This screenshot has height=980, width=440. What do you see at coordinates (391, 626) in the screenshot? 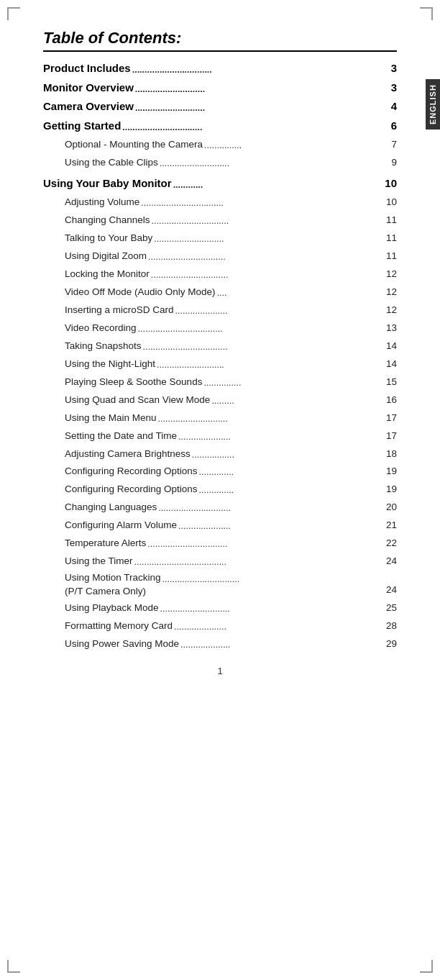
I see `formatting-memory-num: 28` at bounding box center [391, 626].